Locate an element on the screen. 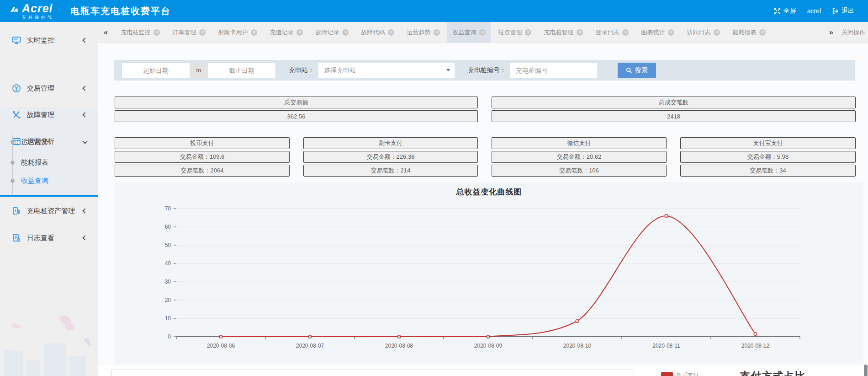  select-dropdown-icon is located at coordinates (448, 70).